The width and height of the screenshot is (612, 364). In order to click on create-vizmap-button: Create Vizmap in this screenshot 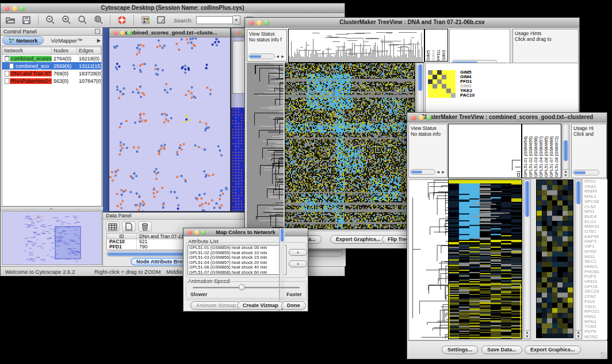, I will do `click(261, 306)`.